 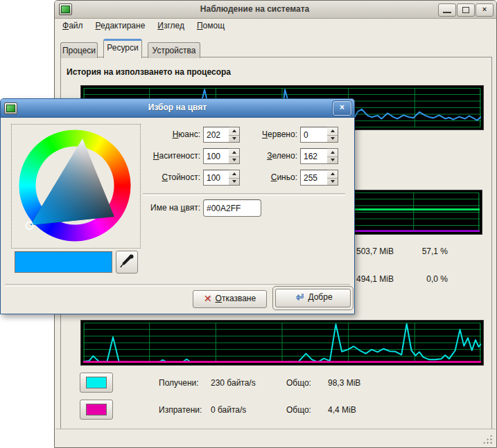 What do you see at coordinates (79, 50) in the screenshot?
I see `tab-Процеси: Процеси` at bounding box center [79, 50].